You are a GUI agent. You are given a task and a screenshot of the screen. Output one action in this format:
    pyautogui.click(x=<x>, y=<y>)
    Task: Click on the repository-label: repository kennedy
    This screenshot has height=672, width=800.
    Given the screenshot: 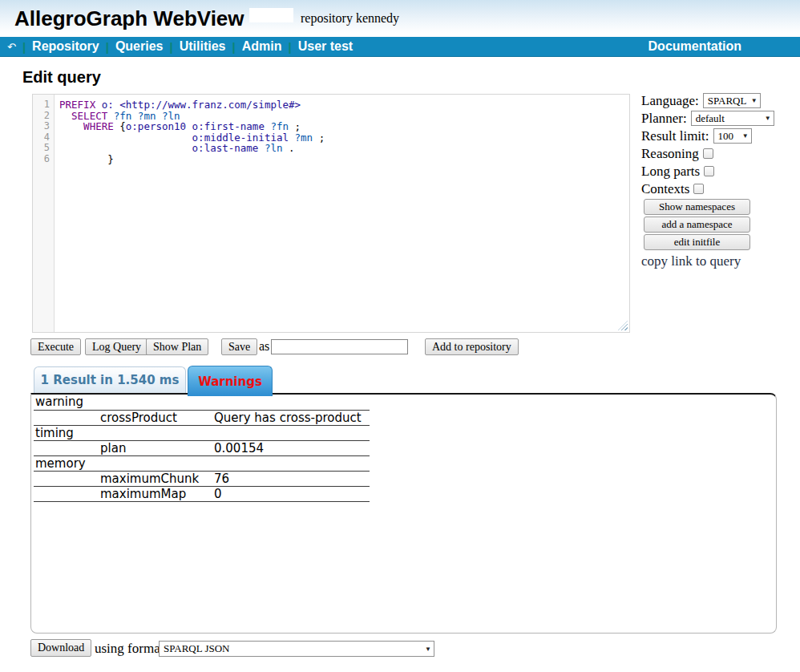 What is the action you would take?
    pyautogui.click(x=349, y=18)
    